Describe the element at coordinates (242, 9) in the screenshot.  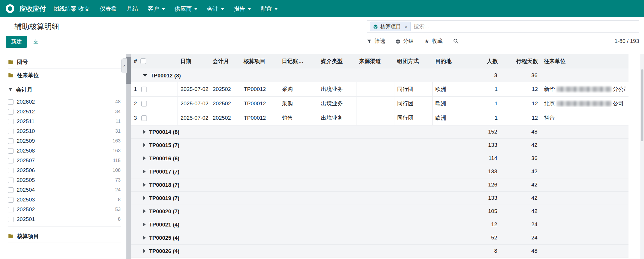
I see `navbar-menu-7: 报告` at that location.